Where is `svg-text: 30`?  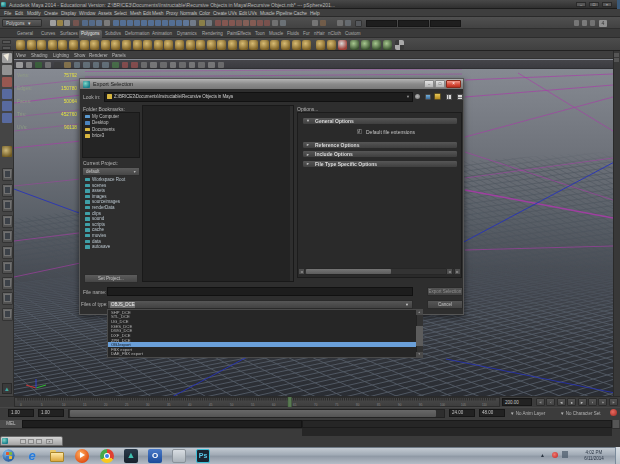 svg-text: 30 is located at coordinates (148, 405).